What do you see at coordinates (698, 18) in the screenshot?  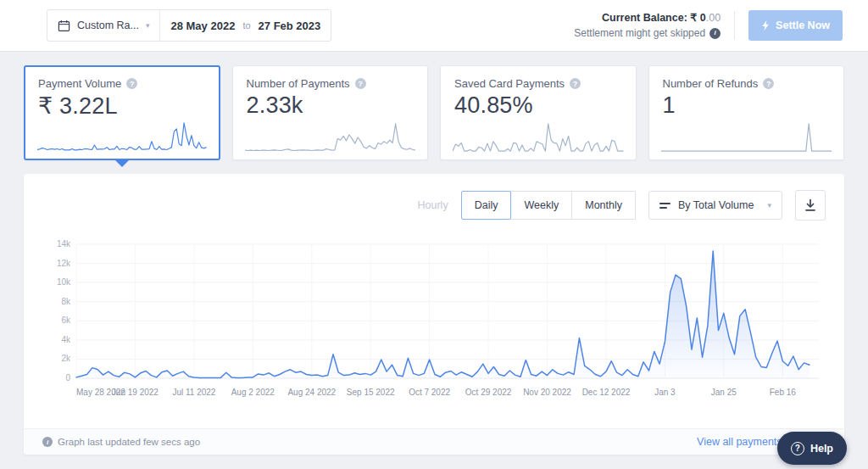 I see `balance-value: ₹ 0` at bounding box center [698, 18].